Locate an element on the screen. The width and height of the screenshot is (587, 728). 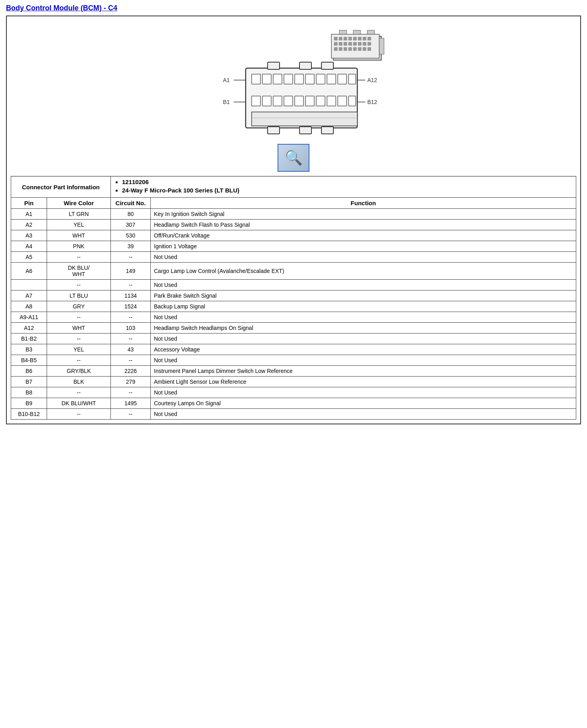
table-row: A9-A11 -- -- Not Used is located at coordinates (294, 317).